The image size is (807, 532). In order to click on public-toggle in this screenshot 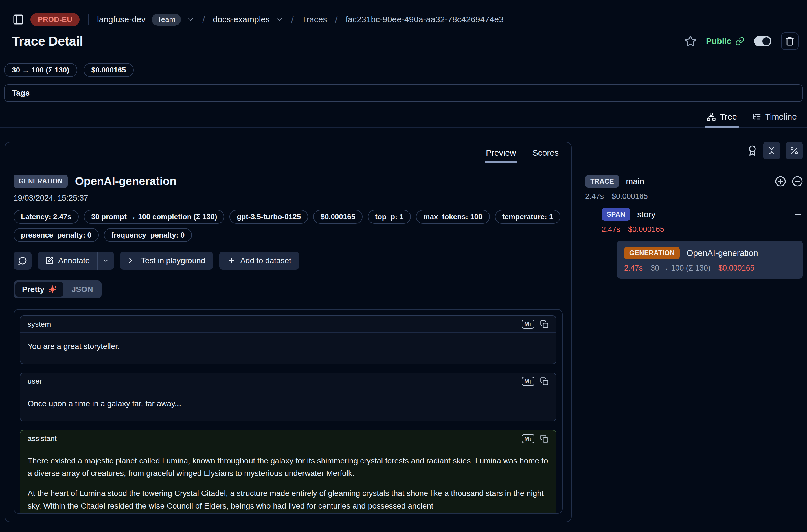, I will do `click(763, 41)`.